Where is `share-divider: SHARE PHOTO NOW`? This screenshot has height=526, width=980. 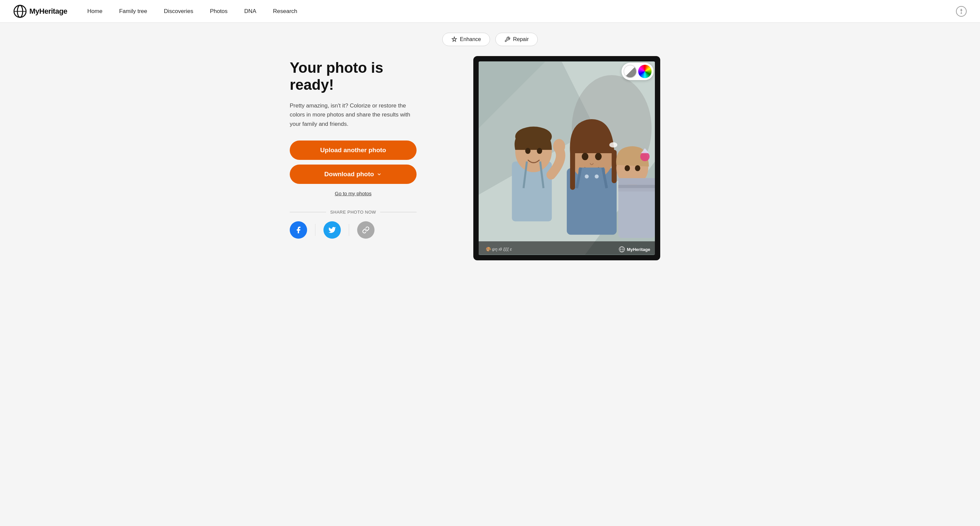 share-divider: SHARE PHOTO NOW is located at coordinates (353, 212).